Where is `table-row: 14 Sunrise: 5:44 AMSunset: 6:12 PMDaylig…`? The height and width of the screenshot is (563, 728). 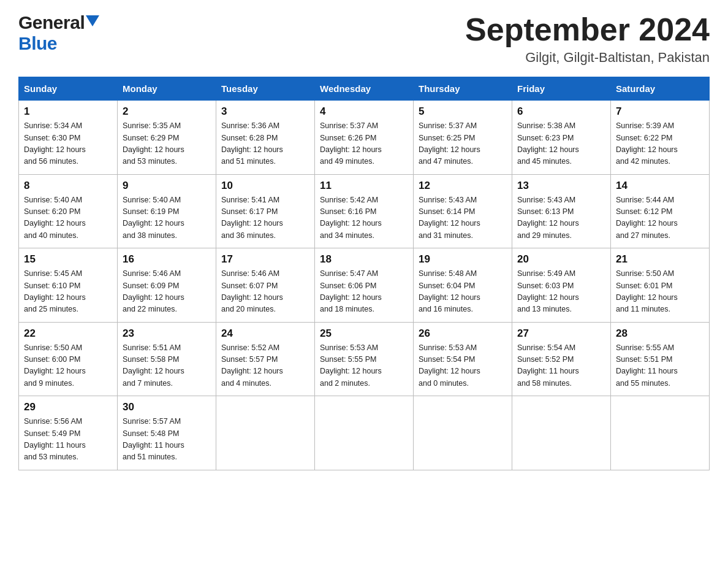 table-row: 14 Sunrise: 5:44 AMSunset: 6:12 PMDaylig… is located at coordinates (661, 211).